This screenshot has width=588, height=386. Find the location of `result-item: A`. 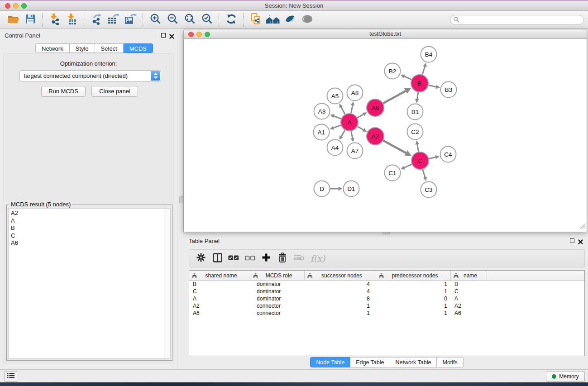

result-item: A is located at coordinates (90, 221).